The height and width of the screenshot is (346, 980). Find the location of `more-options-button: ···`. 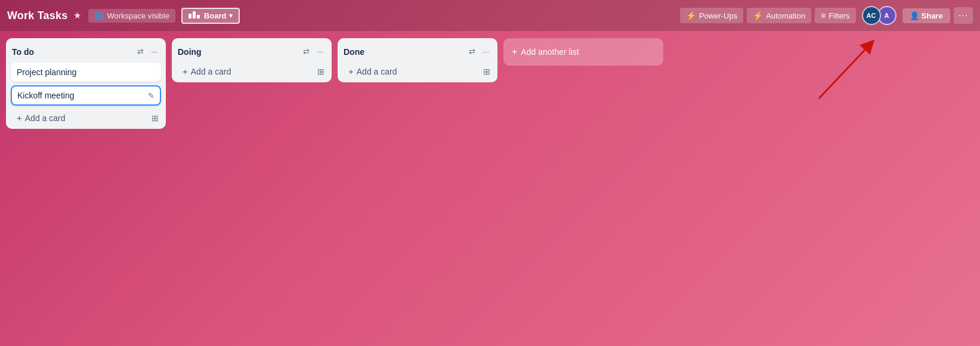

more-options-button: ··· is located at coordinates (963, 16).